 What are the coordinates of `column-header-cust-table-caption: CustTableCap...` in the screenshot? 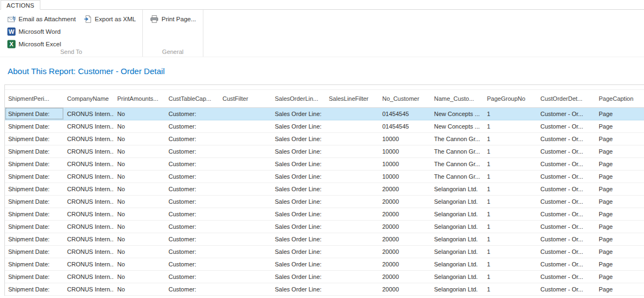 It's located at (192, 99).